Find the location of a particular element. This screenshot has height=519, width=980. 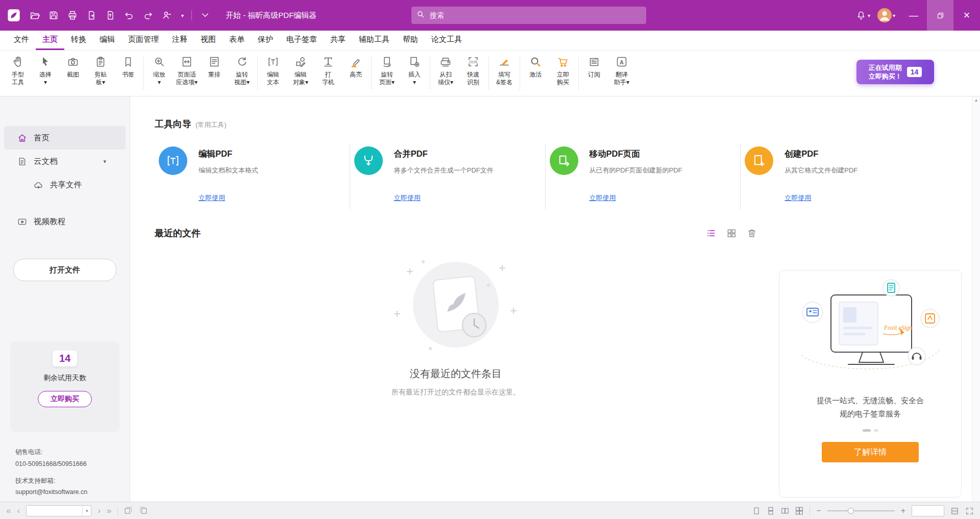

tool-hand: 手型 工具 is located at coordinates (18, 73).